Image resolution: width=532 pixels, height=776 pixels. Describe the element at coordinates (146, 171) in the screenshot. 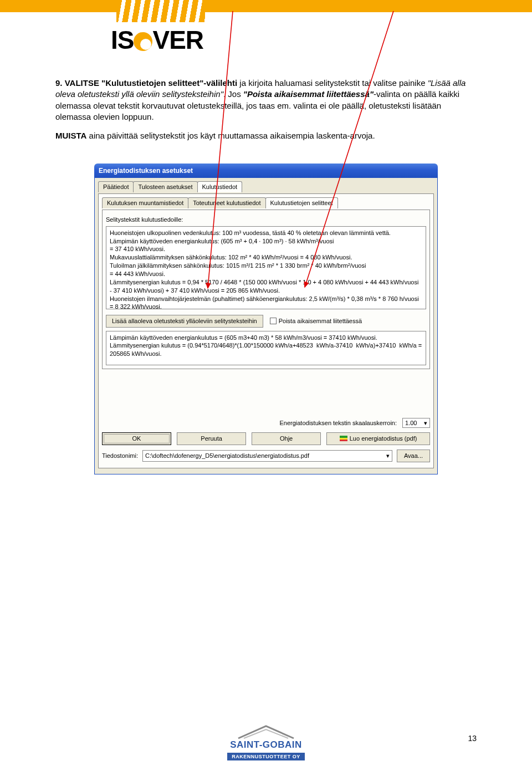

I see `dialog-title: Energiatodistuksen asetukset` at that location.